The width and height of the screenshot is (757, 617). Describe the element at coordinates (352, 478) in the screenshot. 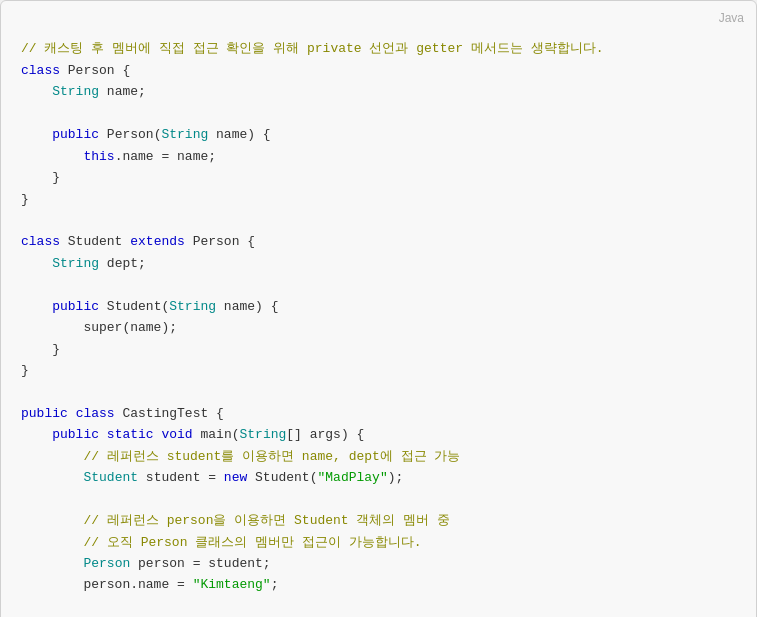

I see `string-literal-1: "MadPlay"` at that location.